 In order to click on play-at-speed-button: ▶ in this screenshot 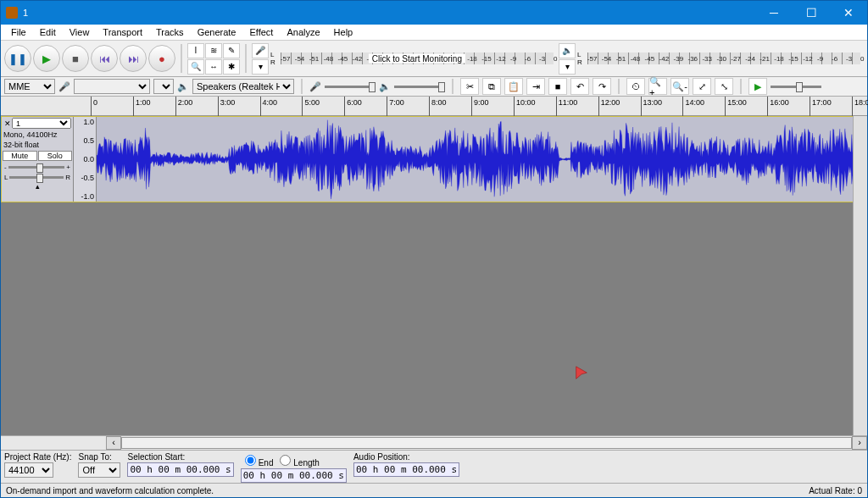, I will do `click(758, 86)`.